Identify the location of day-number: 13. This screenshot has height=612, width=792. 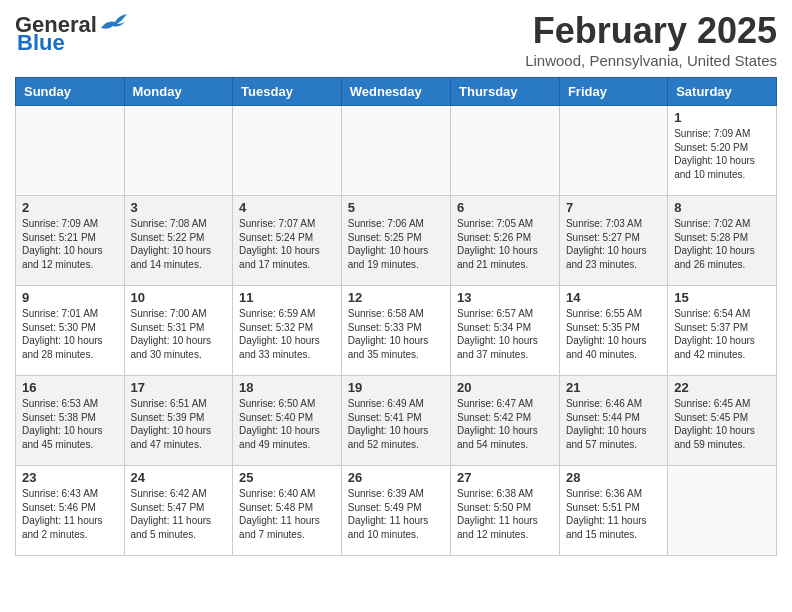
(505, 298).